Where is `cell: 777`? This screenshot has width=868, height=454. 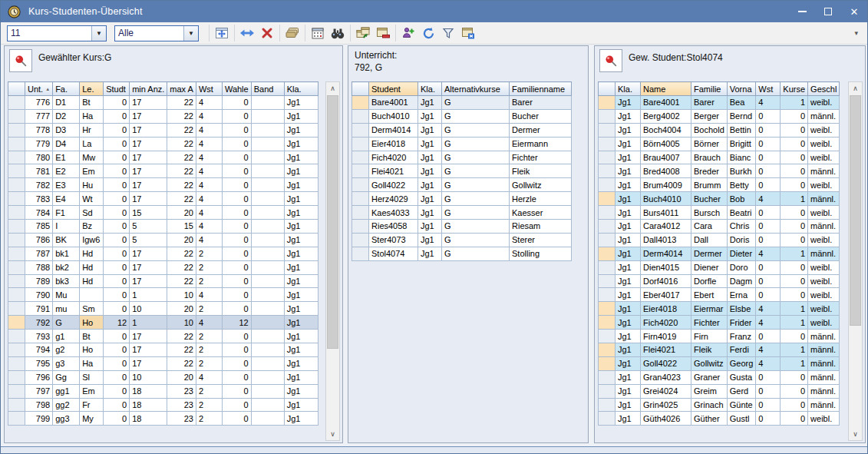 cell: 777 is located at coordinates (39, 116).